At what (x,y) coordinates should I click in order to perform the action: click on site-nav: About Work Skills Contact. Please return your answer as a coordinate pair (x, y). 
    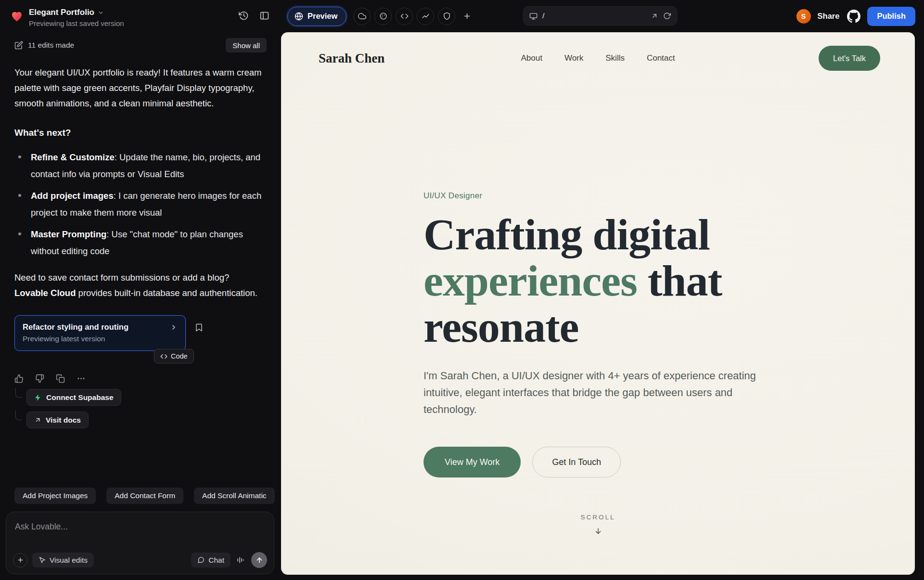
    Looking at the image, I should click on (598, 58).